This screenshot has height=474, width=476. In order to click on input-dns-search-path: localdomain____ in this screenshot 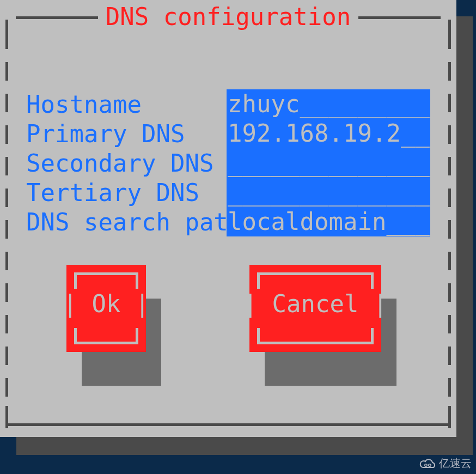, I will do `click(328, 222)`.